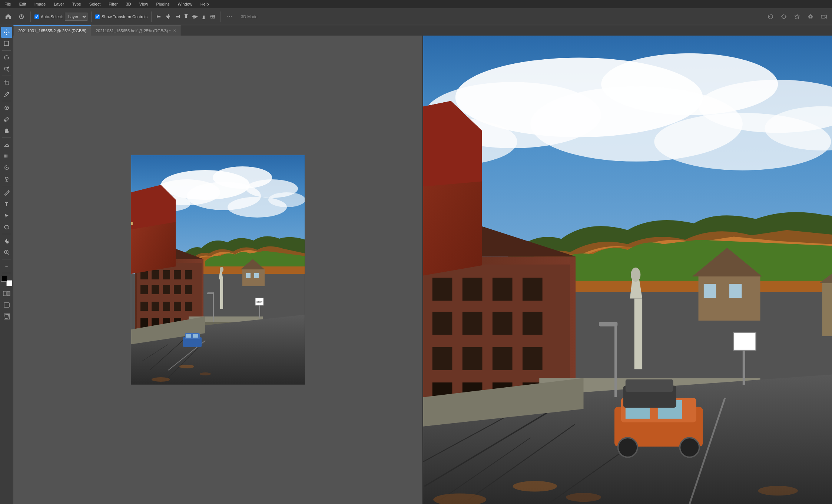  Describe the element at coordinates (230, 17) in the screenshot. I see `more-options-button: ⋯` at that location.